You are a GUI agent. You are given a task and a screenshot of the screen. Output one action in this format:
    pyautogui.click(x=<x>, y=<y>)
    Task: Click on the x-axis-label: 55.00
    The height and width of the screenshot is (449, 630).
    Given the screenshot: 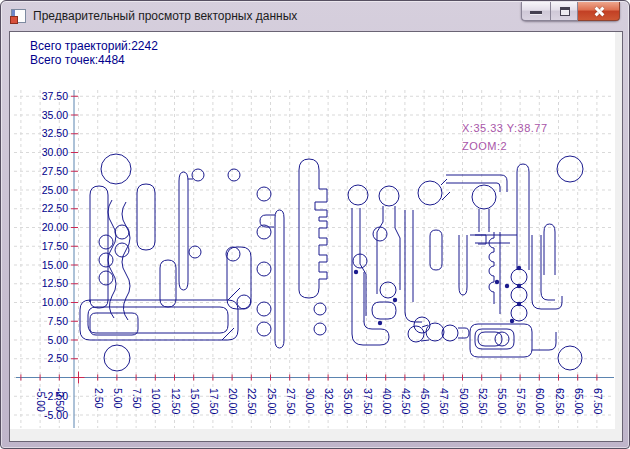 What is the action you would take?
    pyautogui.click(x=502, y=401)
    